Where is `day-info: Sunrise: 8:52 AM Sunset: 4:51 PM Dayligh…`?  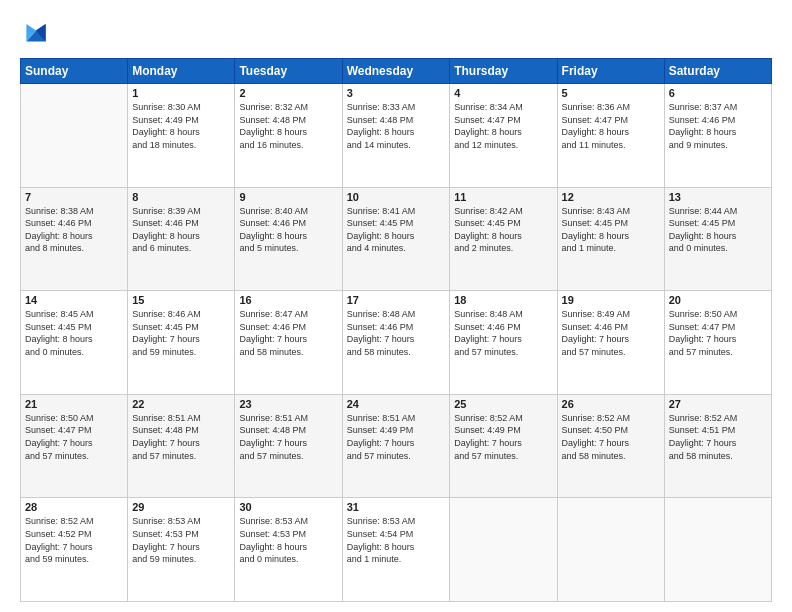 day-info: Sunrise: 8:52 AM Sunset: 4:51 PM Dayligh… is located at coordinates (718, 437).